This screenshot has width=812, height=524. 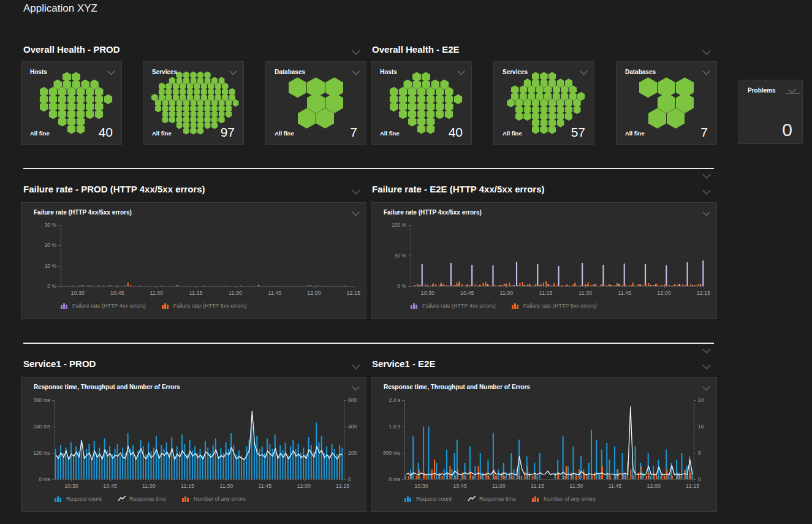 What do you see at coordinates (194, 103) in the screenshot?
I see `health-tile-prod-services: Services All fine 97` at bounding box center [194, 103].